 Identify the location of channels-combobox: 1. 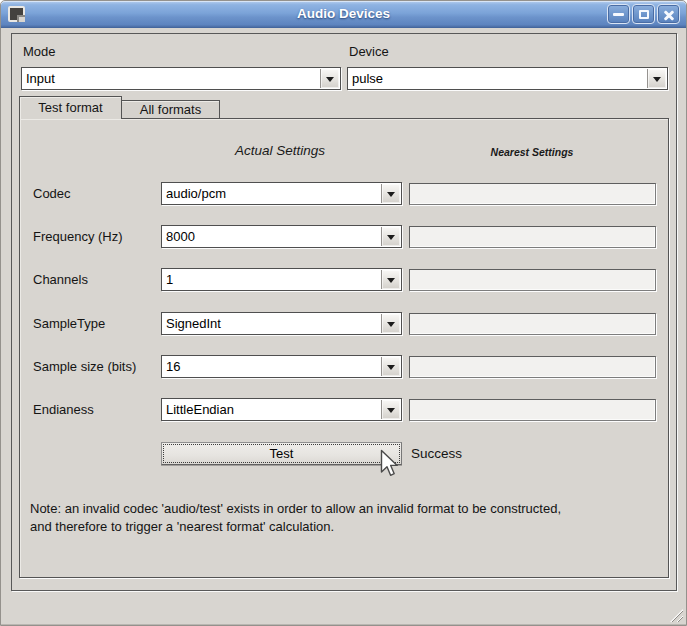
(282, 280).